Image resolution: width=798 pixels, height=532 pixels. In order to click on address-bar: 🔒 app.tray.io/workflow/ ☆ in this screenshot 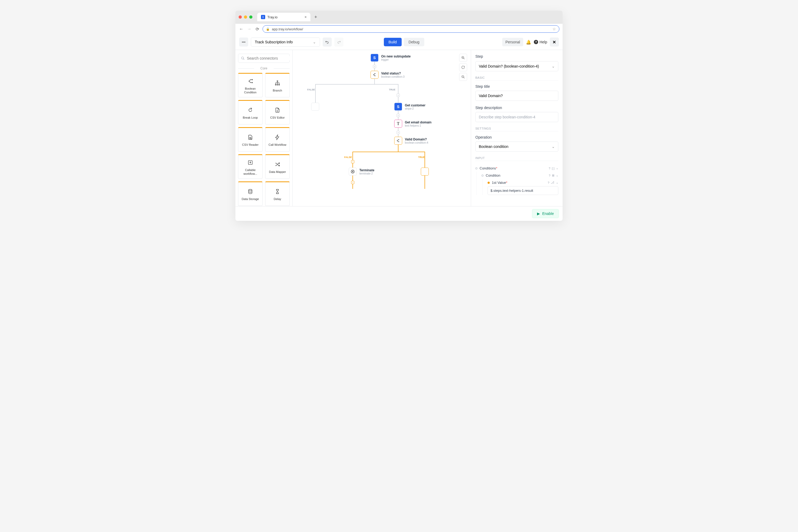, I will do `click(411, 29)`.